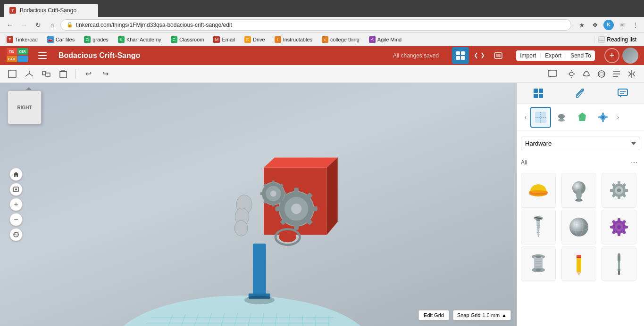  Describe the element at coordinates (434, 315) in the screenshot. I see `edit-grid-button: Edit Grid` at that location.